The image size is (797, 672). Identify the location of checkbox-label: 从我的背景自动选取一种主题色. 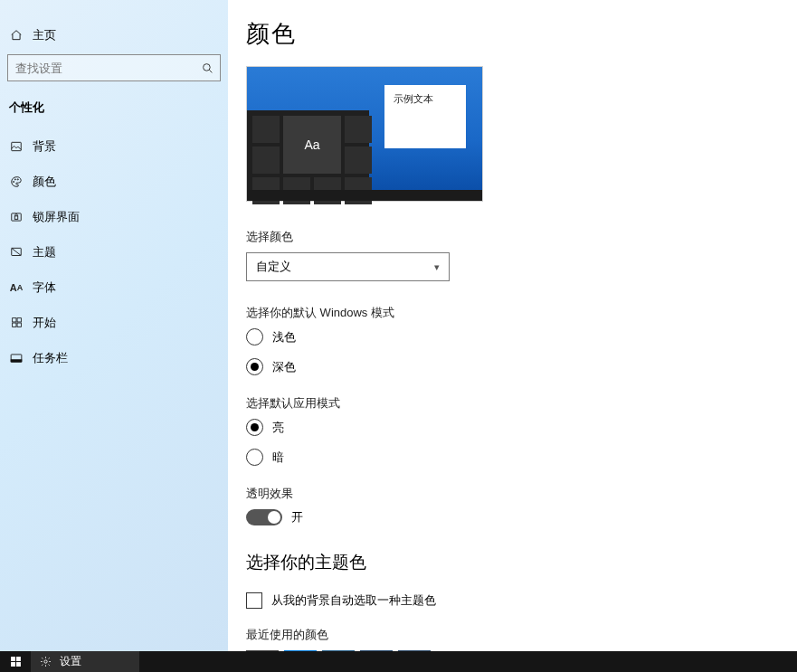
(354, 601).